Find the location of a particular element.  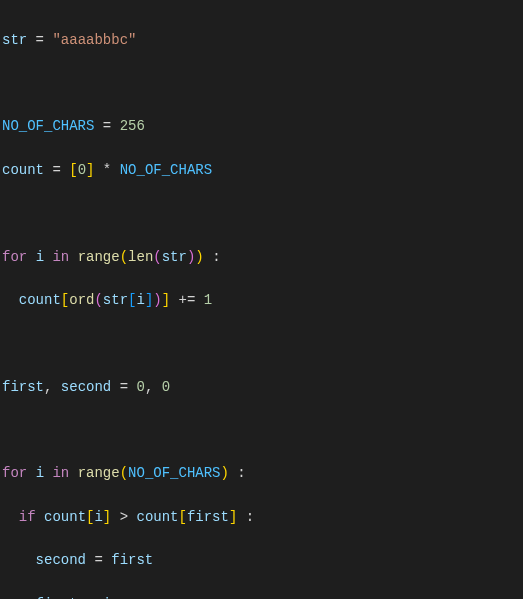

code-line: first = i is located at coordinates (262, 596).